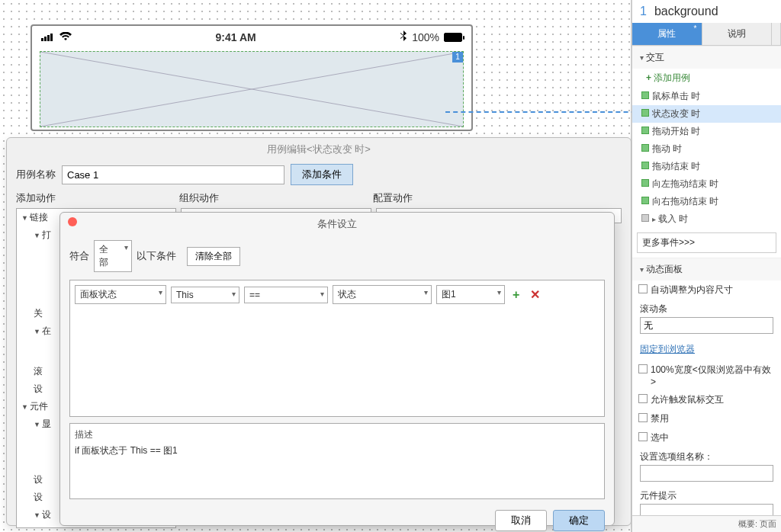  What do you see at coordinates (79, 256) in the screenshot?
I see `match-label: 符合` at bounding box center [79, 256].